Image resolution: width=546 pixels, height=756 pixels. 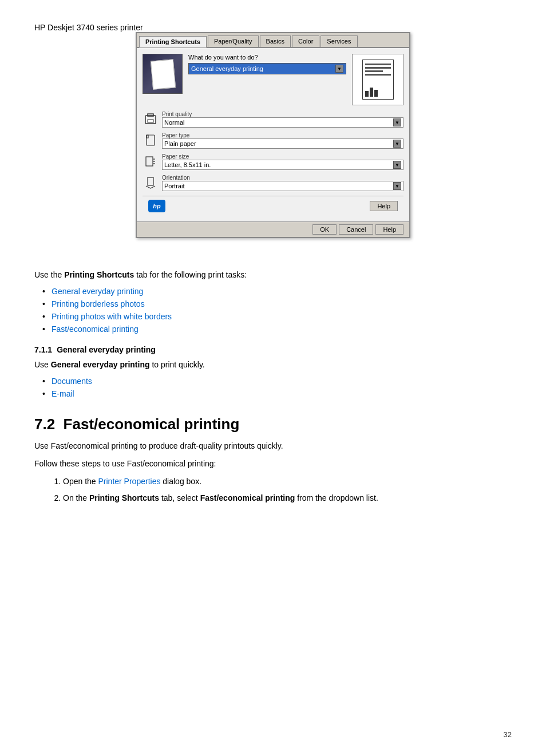 I want to click on section-711-intro-after: to print quickly., so click(x=177, y=365).